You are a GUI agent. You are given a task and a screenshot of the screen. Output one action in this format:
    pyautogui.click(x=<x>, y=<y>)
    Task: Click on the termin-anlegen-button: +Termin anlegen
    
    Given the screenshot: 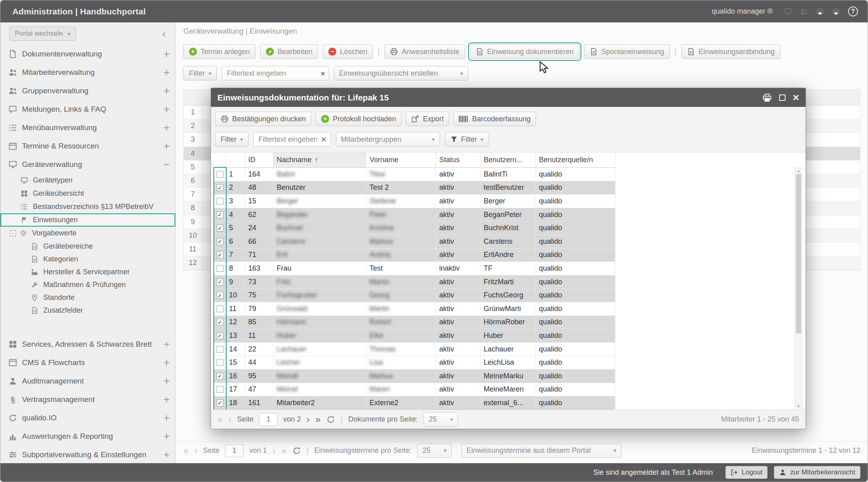 What is the action you would take?
    pyautogui.click(x=219, y=52)
    